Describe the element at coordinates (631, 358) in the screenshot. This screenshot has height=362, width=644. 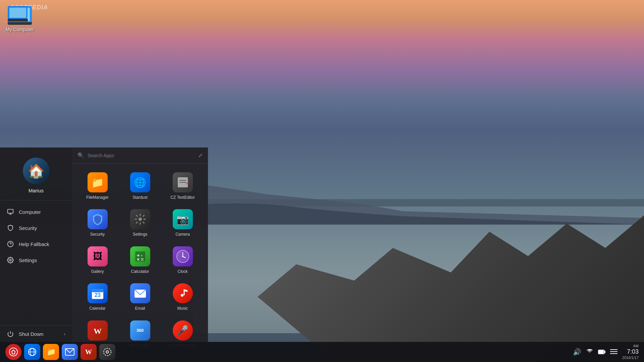
I see `clock-date: 2016/1/17` at that location.